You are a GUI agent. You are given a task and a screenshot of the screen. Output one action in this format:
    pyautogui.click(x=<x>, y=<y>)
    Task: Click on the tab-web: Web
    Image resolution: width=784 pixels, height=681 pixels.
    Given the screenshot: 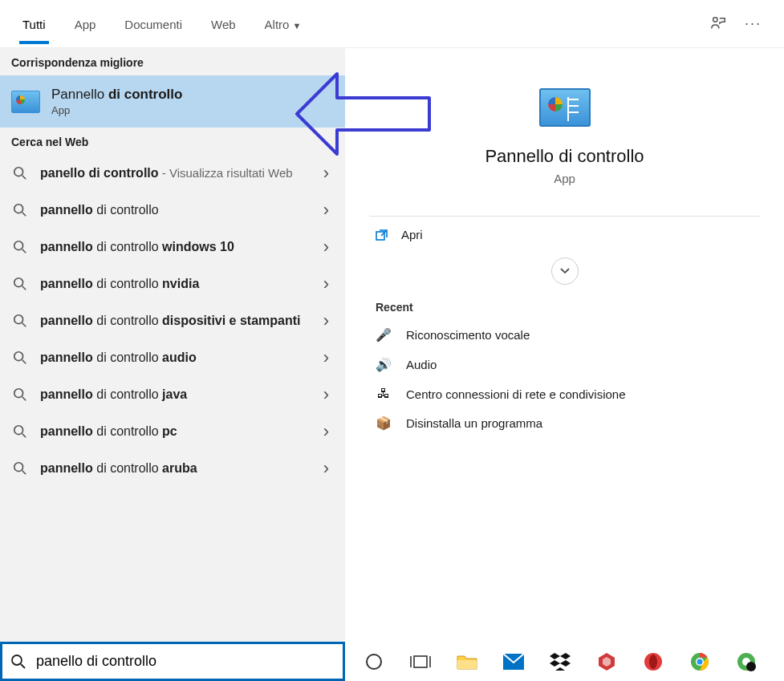 What is the action you would take?
    pyautogui.click(x=223, y=24)
    